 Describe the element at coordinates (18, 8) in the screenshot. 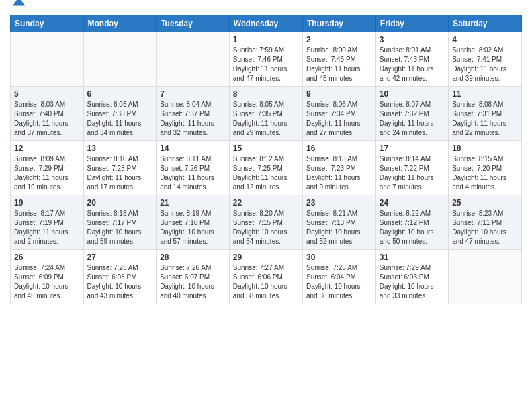

I see `logo` at that location.